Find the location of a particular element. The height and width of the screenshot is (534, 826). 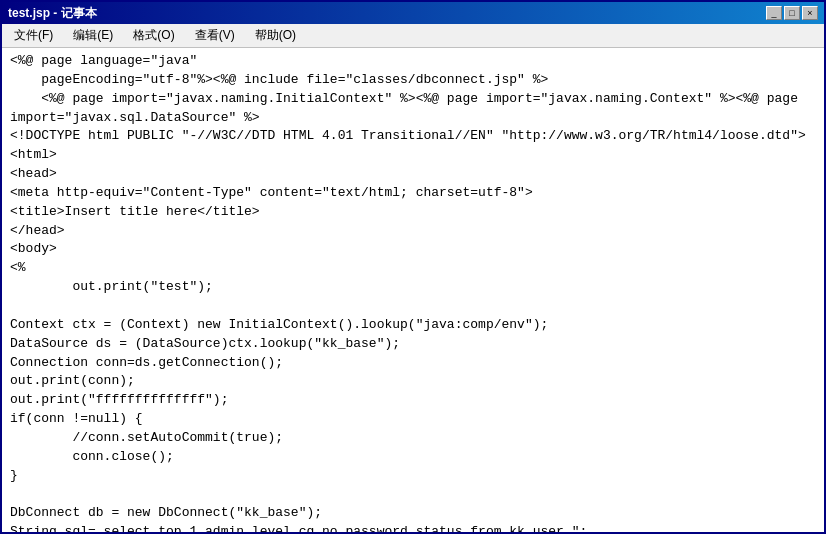

menu-help: 帮助(O) is located at coordinates (276, 36).